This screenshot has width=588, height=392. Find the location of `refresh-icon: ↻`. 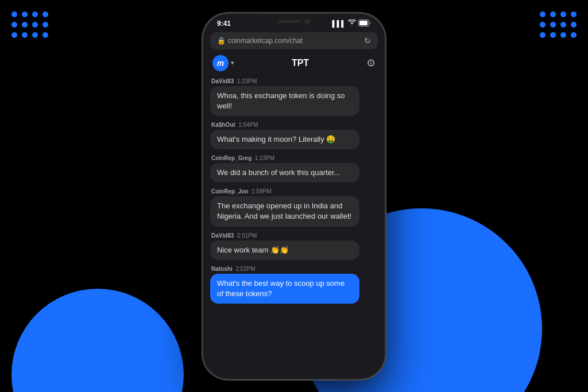

refresh-icon: ↻ is located at coordinates (368, 41).